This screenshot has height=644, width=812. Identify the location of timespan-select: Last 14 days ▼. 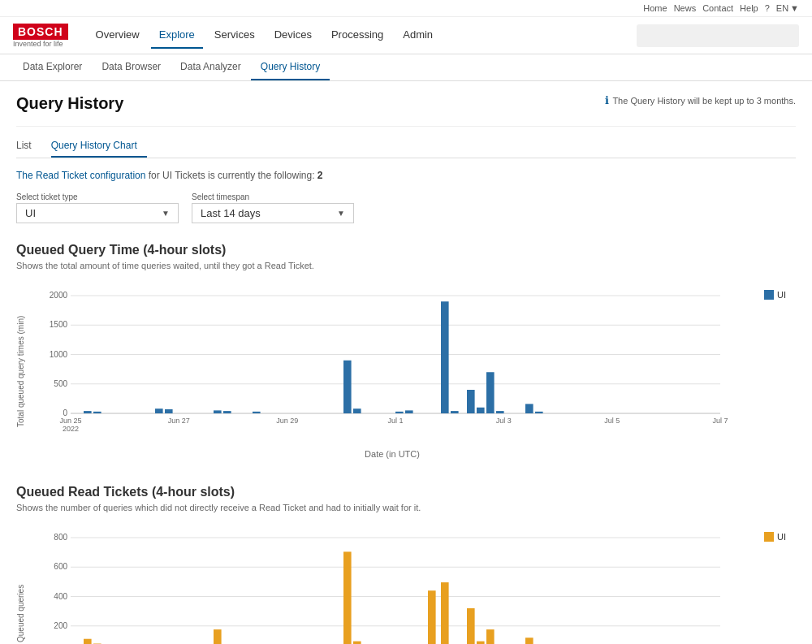
(273, 213).